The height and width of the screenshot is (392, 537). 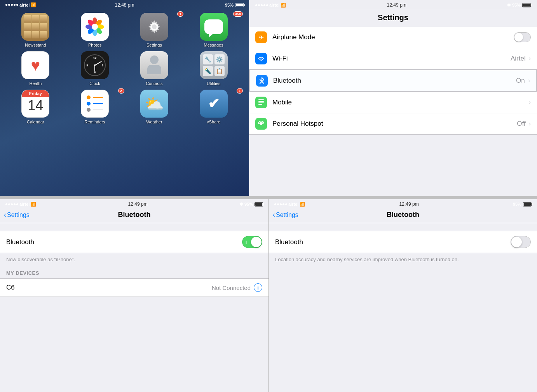 I want to click on settings-bt-icon: ✱, so click(x=509, y=5).